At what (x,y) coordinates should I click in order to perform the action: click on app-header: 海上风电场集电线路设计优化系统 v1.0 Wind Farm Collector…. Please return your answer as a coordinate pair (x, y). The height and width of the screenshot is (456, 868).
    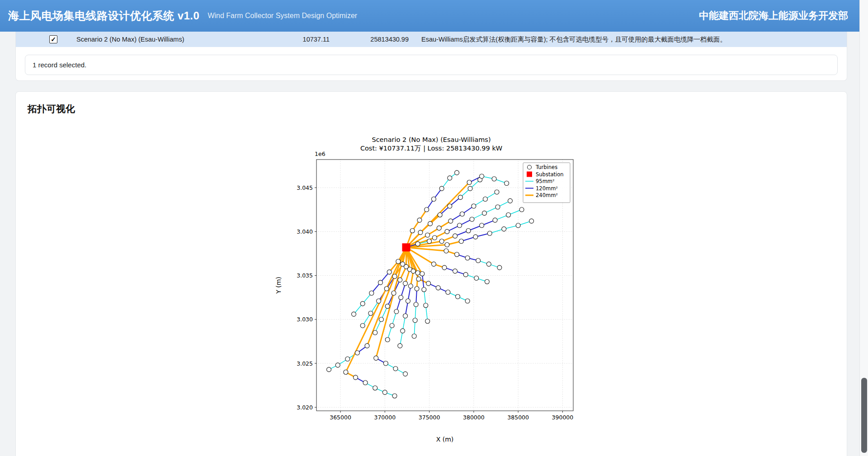
    Looking at the image, I should click on (434, 16).